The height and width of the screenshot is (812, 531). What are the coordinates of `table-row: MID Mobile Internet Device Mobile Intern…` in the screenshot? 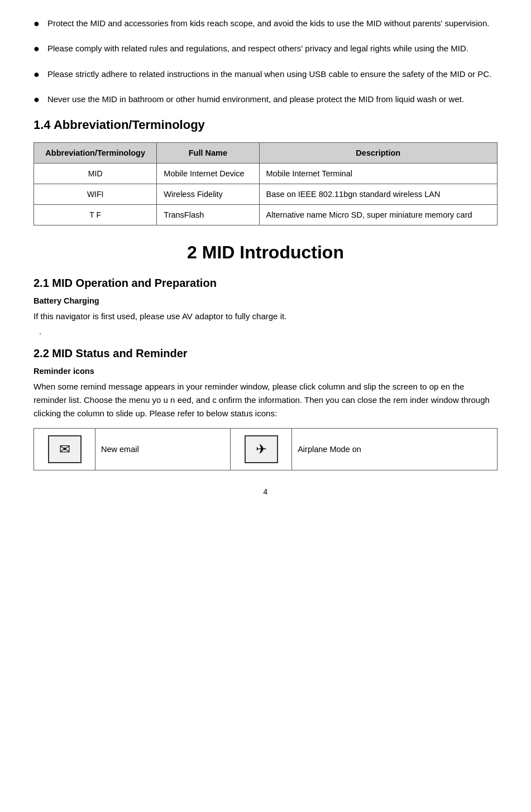 It's located at (266, 174).